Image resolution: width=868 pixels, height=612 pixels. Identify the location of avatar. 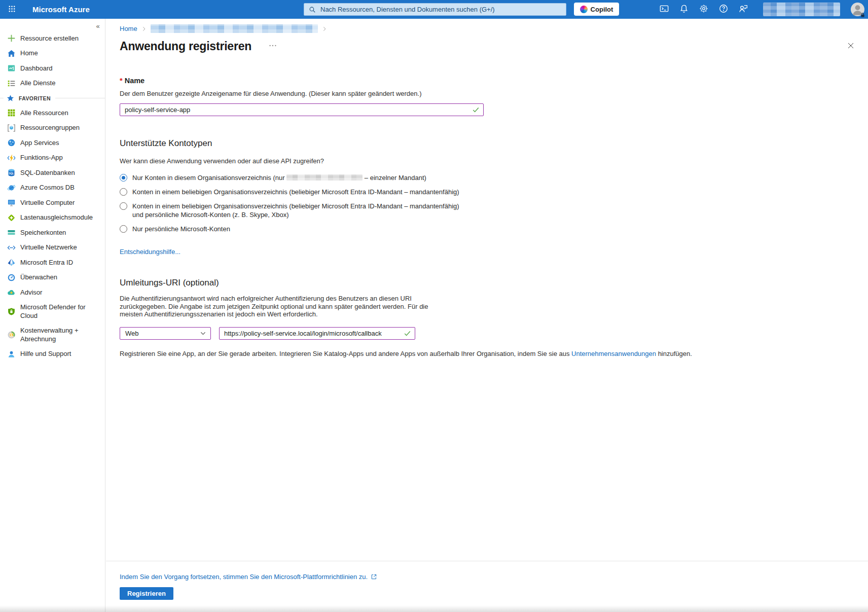
(858, 9).